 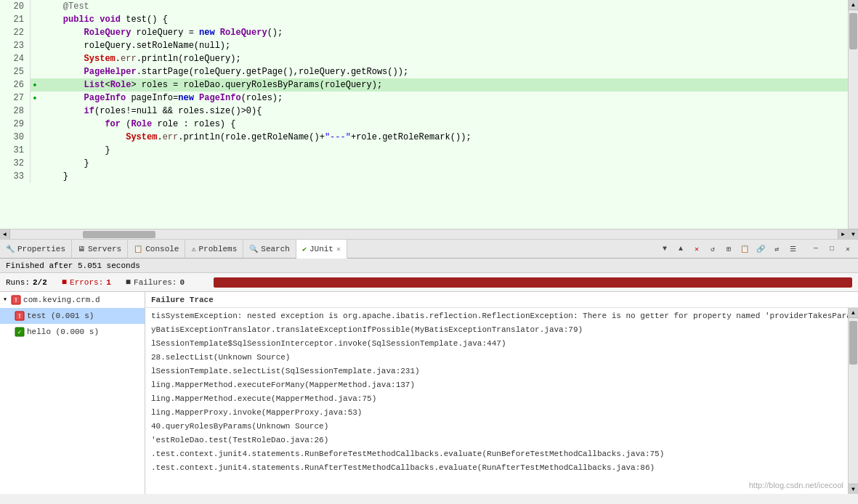 What do you see at coordinates (218, 249) in the screenshot?
I see `tab-problems-label: Problems` at bounding box center [218, 249].